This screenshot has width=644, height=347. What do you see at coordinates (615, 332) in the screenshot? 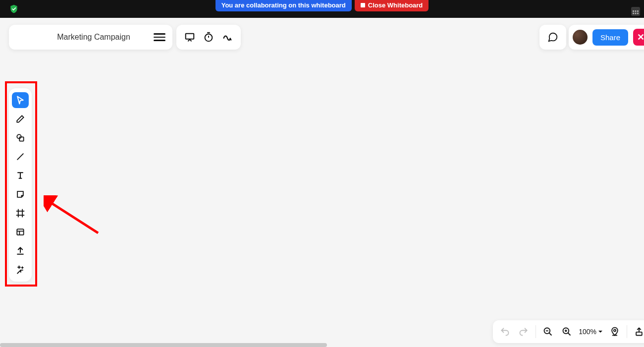
I see `location-button` at bounding box center [615, 332].